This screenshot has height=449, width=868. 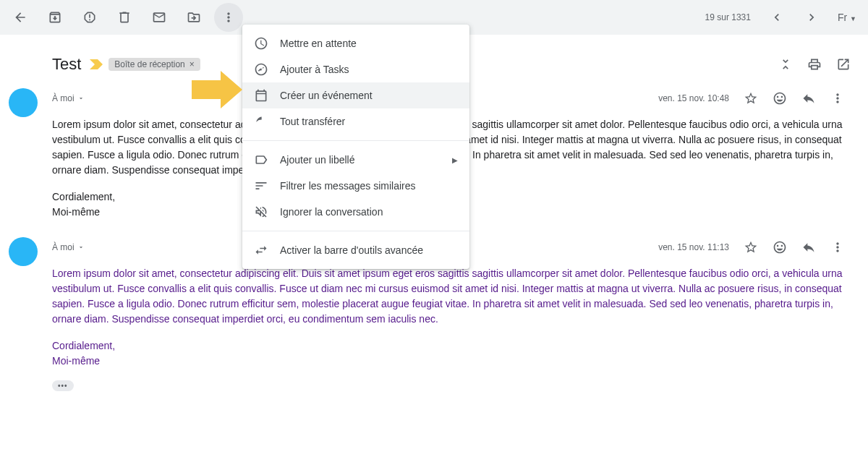 What do you see at coordinates (20, 17) in the screenshot?
I see `toolbar-nav-group` at bounding box center [20, 17].